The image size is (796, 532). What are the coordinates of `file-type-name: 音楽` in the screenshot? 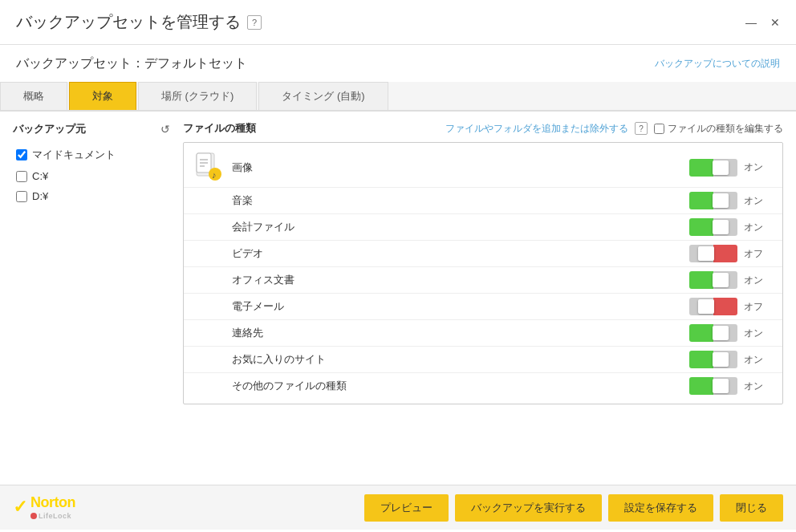 It's located at (457, 201).